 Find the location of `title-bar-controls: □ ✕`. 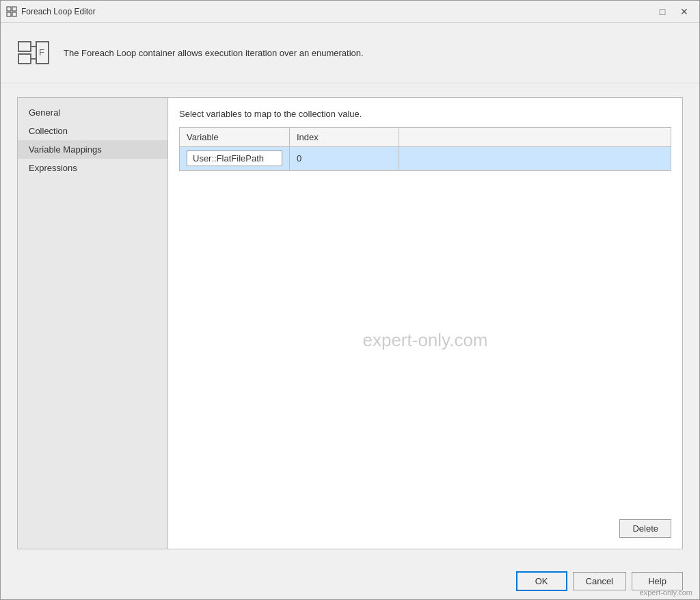

title-bar-controls: □ ✕ is located at coordinates (673, 12).